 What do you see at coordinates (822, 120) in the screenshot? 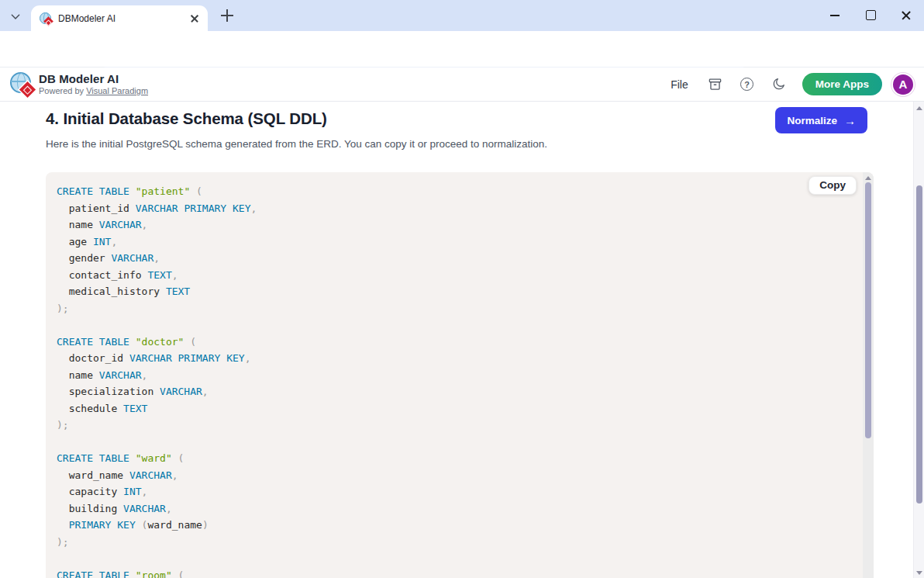
I see `normalize-button: Normalize →` at bounding box center [822, 120].